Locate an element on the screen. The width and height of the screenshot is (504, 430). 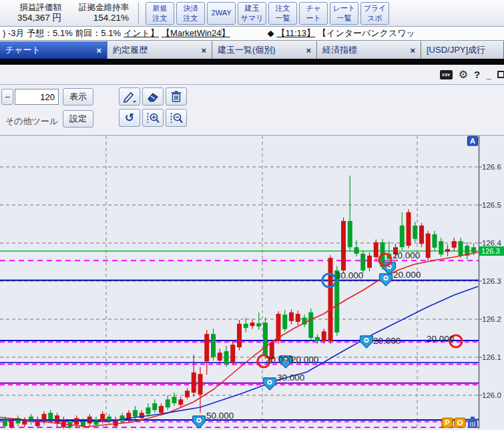
period-decrement-button: − is located at coordinates (7, 97).